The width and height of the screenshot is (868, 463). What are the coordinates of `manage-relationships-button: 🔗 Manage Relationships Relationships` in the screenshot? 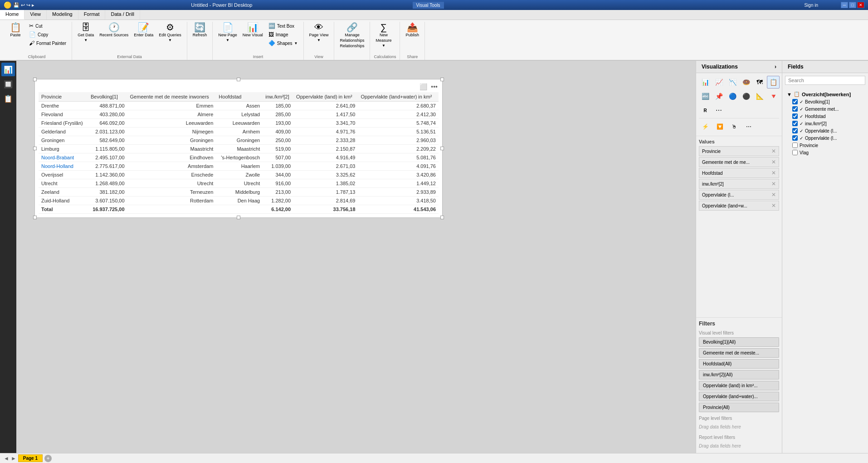 It's located at (352, 35).